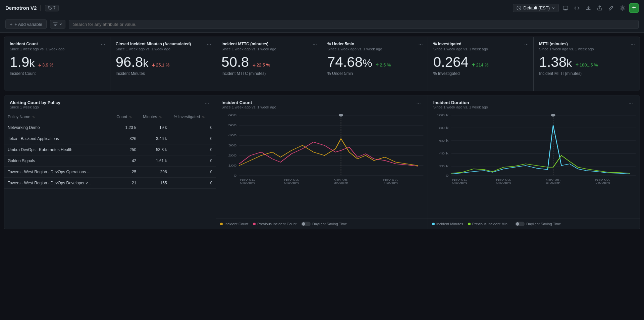 The image size is (644, 320). What do you see at coordinates (481, 49) in the screenshot?
I see `stat-card-subtitle-4: Since 1 week ago vs. 1 week ago` at bounding box center [481, 49].